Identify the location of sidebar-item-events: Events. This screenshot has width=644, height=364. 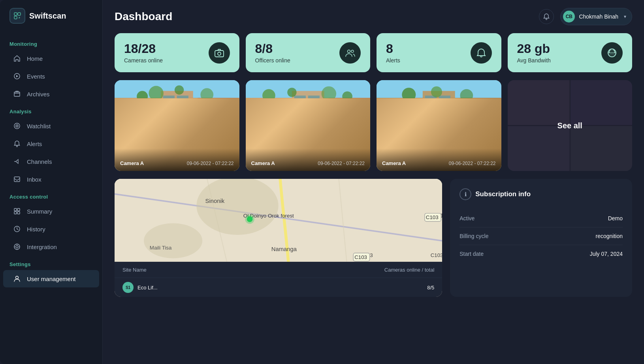
(51, 76).